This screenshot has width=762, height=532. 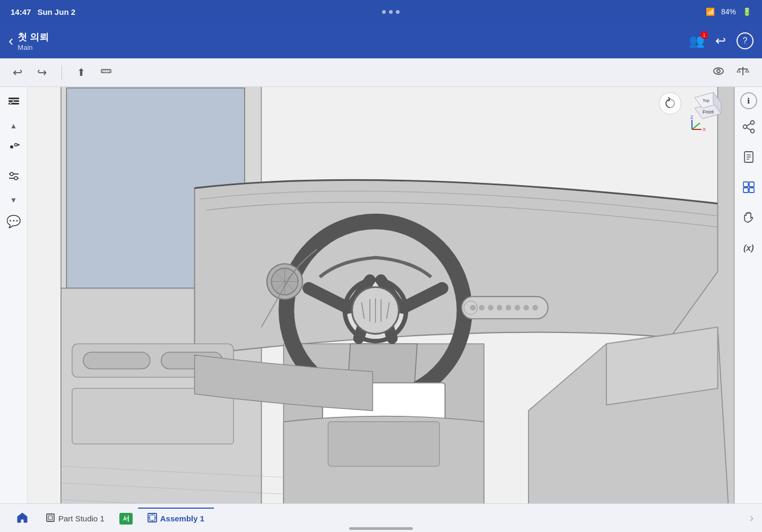 I want to click on home-tab, so click(x=22, y=518).